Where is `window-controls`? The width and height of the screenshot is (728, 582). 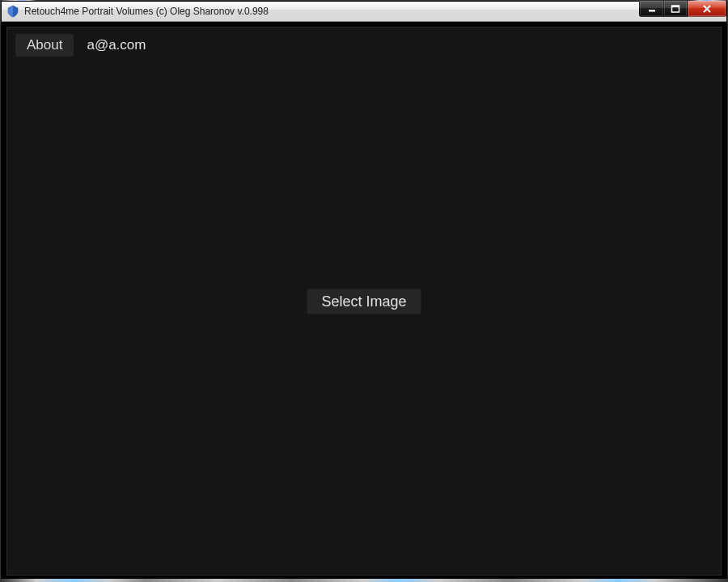
window-controls is located at coordinates (683, 9).